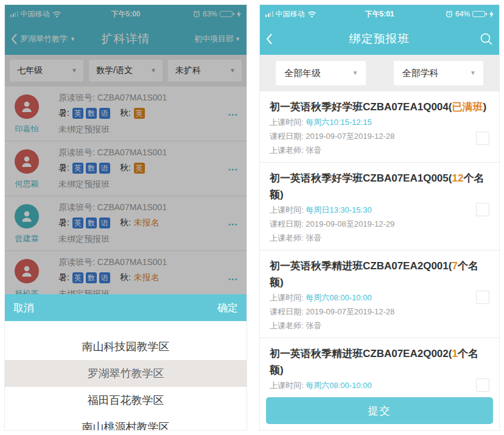 Image resolution: width=504 pixels, height=435 pixels. I want to click on class-item: 初一英语秋季精进班CZBA07EA2Q001(7个名额) 上课时间: 每周六08…, so click(380, 294).